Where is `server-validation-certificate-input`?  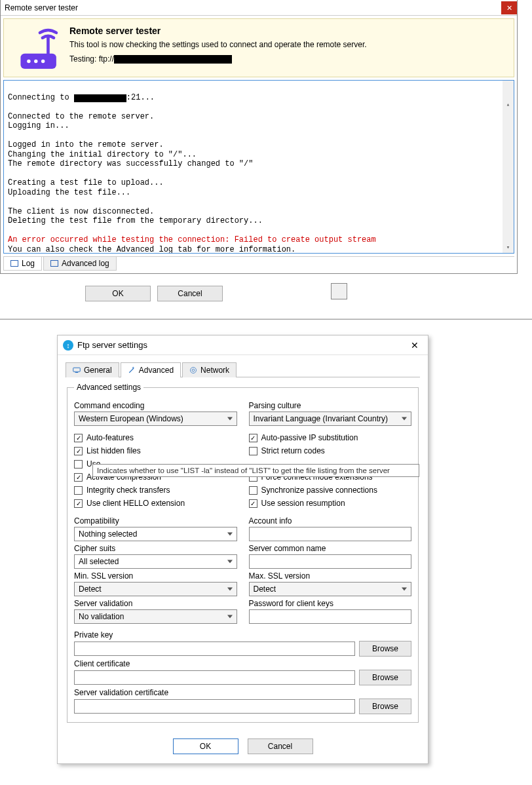 server-validation-certificate-input is located at coordinates (215, 706).